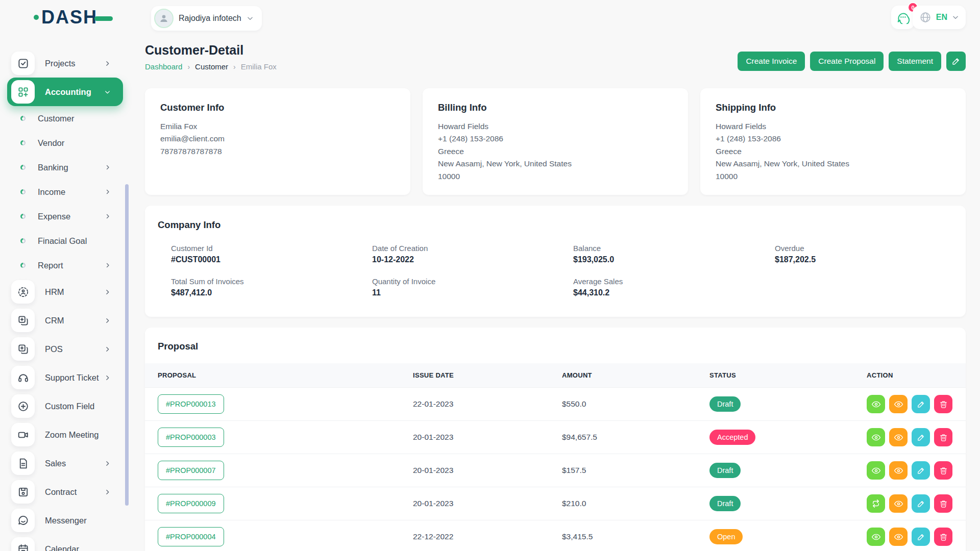  I want to click on app-logo: DASH, so click(74, 17).